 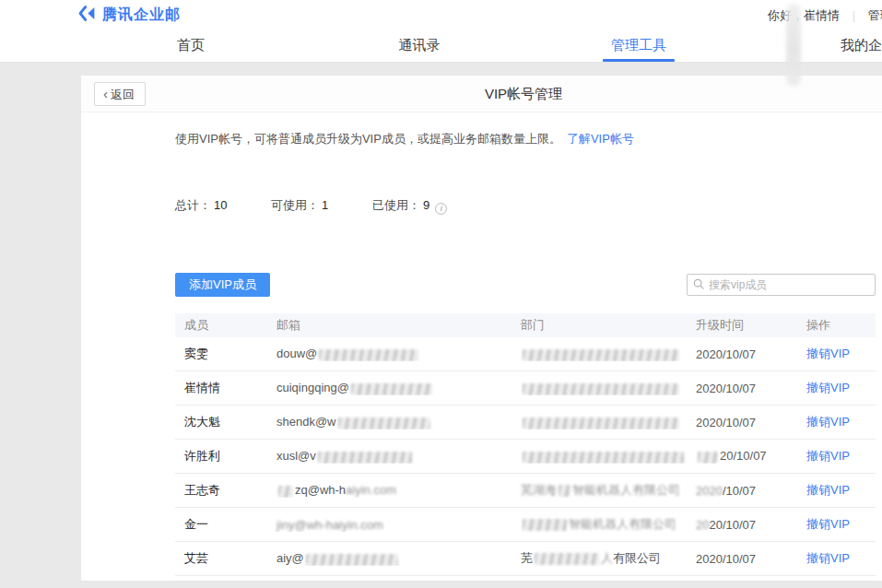 I want to click on member-email: jiny@wh-haiyin.com, so click(x=389, y=525).